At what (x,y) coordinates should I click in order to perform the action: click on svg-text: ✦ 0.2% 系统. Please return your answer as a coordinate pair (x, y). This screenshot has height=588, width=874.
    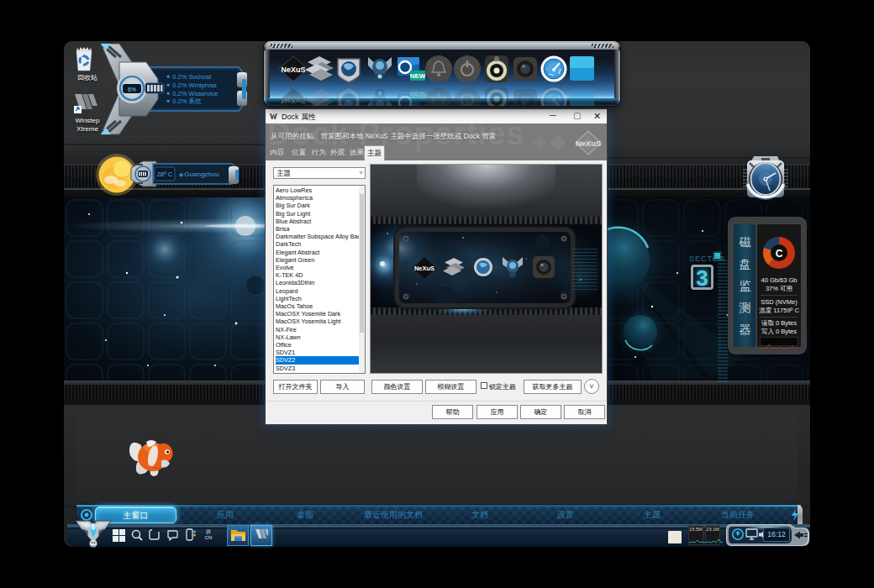
    Looking at the image, I should click on (183, 101).